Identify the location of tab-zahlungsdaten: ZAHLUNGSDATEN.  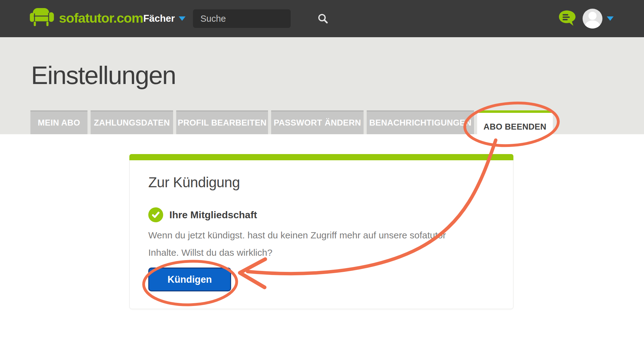
(132, 122).